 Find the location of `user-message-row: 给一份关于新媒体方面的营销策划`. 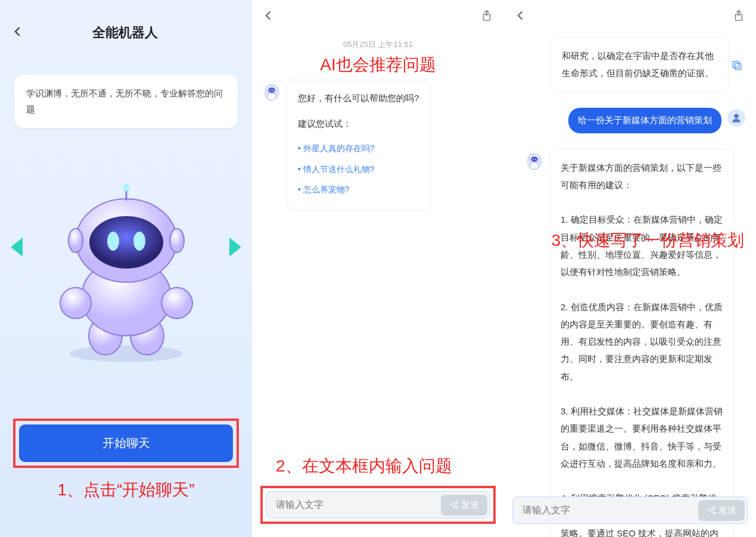

user-message-row: 给一份关于新媒体方面的营销策划 is located at coordinates (630, 120).